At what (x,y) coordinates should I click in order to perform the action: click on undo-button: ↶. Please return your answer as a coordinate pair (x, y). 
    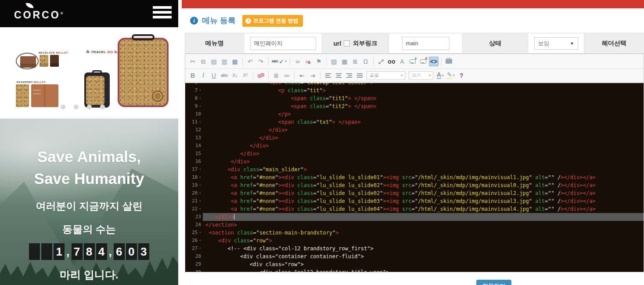
    Looking at the image, I should click on (250, 61).